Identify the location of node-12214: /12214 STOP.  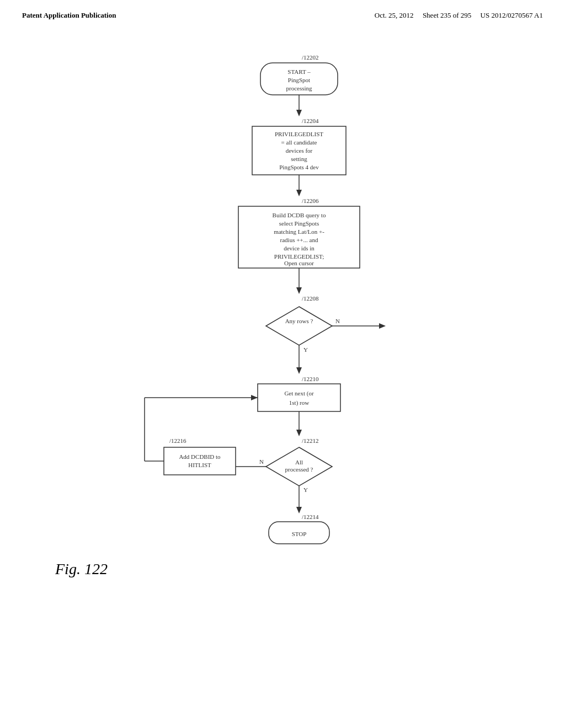
(299, 528).